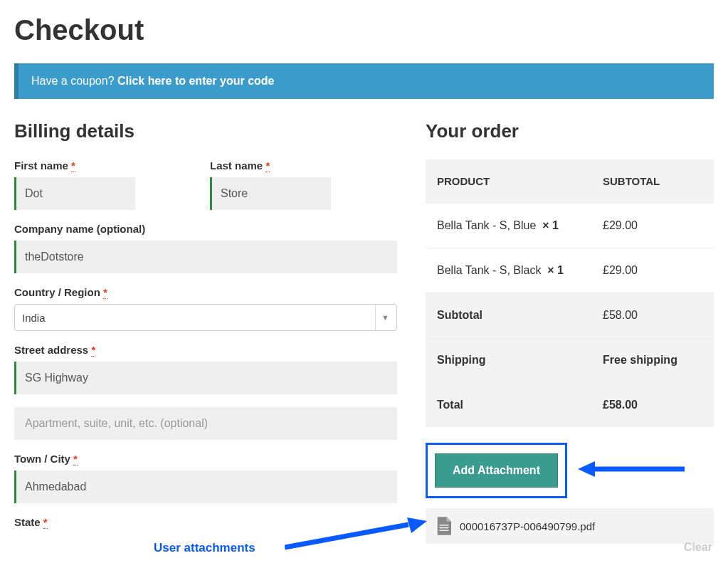  I want to click on arrow-right-icon, so click(631, 469).